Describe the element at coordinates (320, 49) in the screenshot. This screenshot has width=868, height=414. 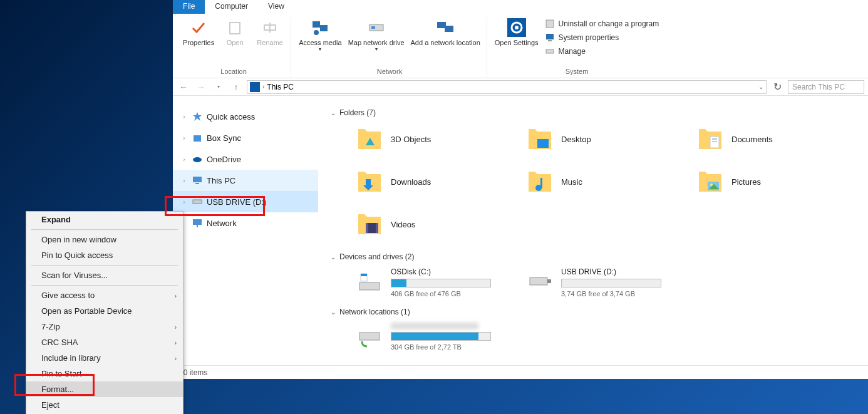
I see `chevron-down-icon: ▾` at that location.